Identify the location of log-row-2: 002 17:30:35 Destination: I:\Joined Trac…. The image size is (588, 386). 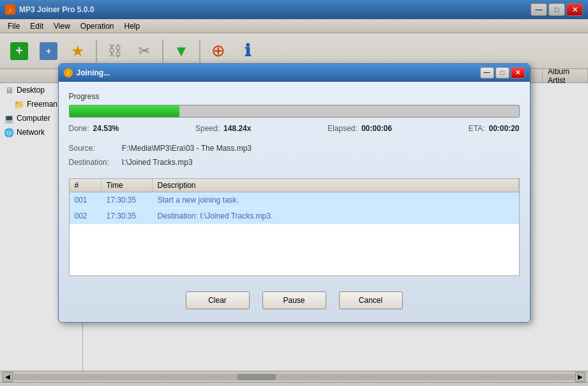
(294, 216).